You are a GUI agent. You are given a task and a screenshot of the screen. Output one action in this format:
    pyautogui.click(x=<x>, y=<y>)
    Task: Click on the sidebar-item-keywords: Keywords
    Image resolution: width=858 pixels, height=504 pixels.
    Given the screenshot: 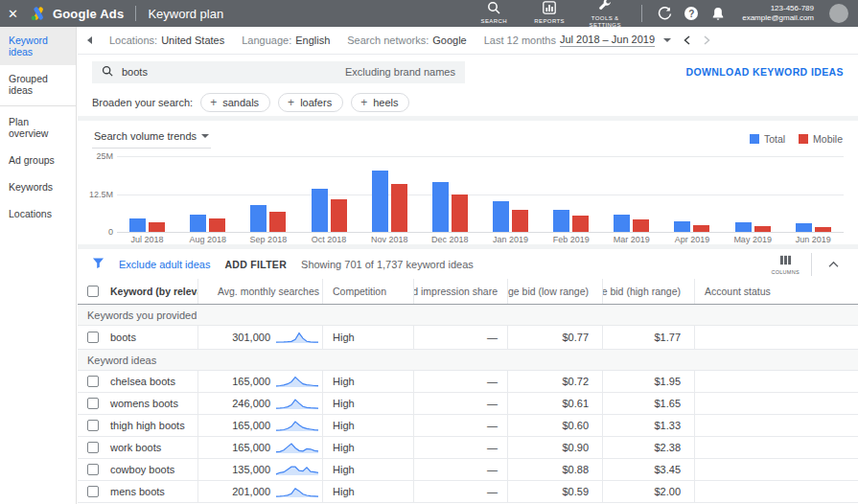 What is the action you would take?
    pyautogui.click(x=38, y=187)
    